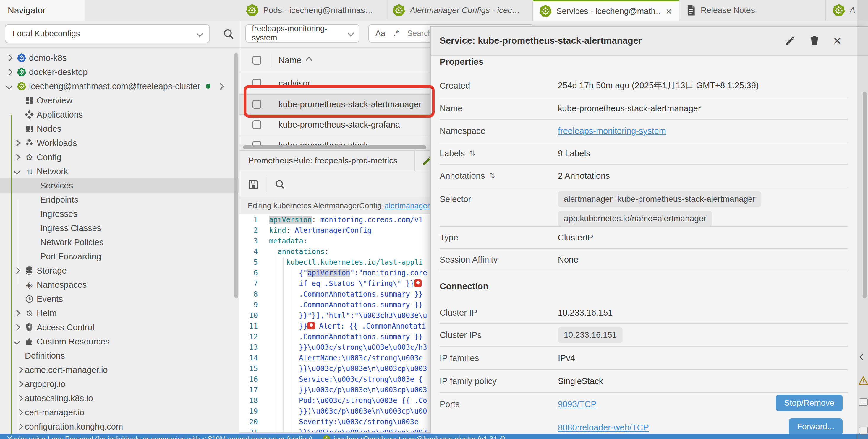 This screenshot has width=868, height=439. I want to click on sidebar-item-label: Overview, so click(55, 100).